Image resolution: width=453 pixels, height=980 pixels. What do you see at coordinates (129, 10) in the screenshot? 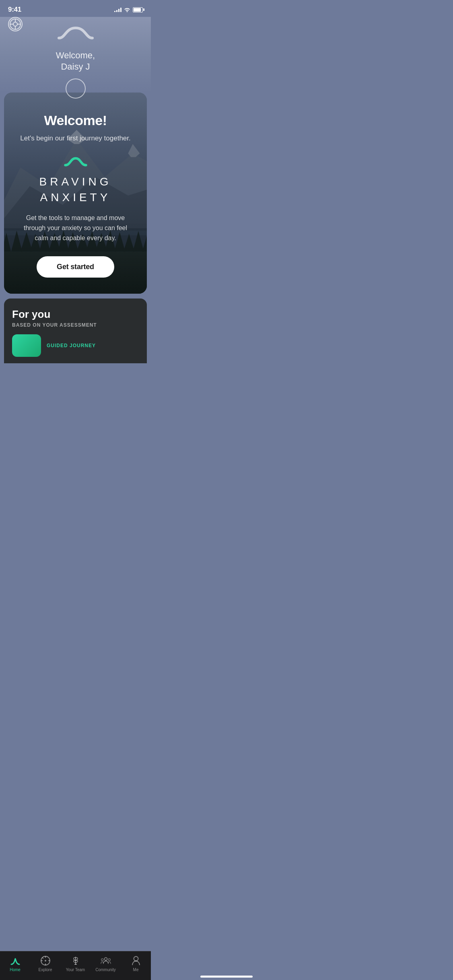
I see `status-icons` at bounding box center [129, 10].